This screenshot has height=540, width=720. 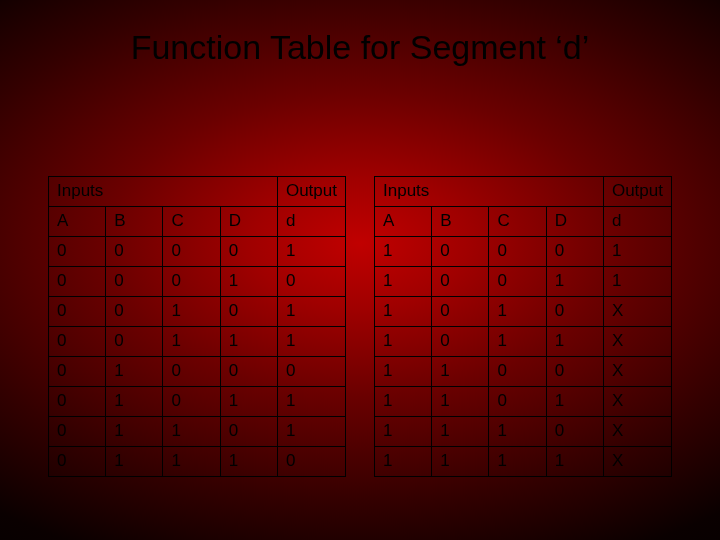 What do you see at coordinates (524, 282) in the screenshot?
I see `table-row: 10011` at bounding box center [524, 282].